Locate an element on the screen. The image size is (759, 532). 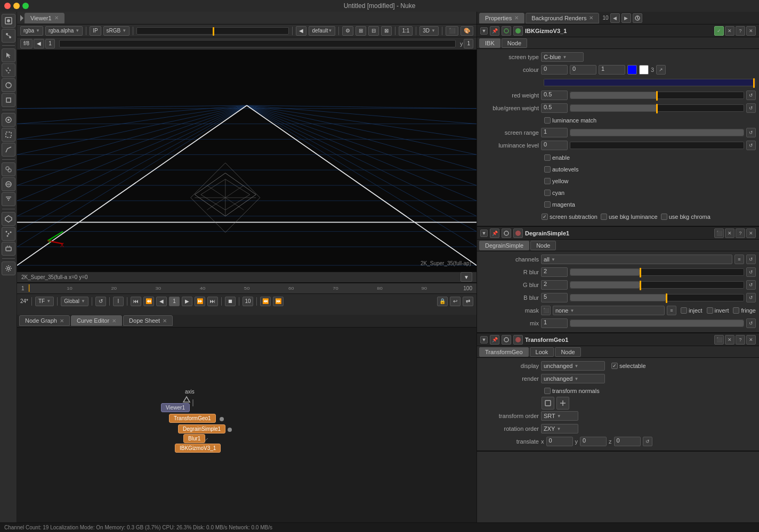
g-blur-reset: ↺ is located at coordinates (751, 285).